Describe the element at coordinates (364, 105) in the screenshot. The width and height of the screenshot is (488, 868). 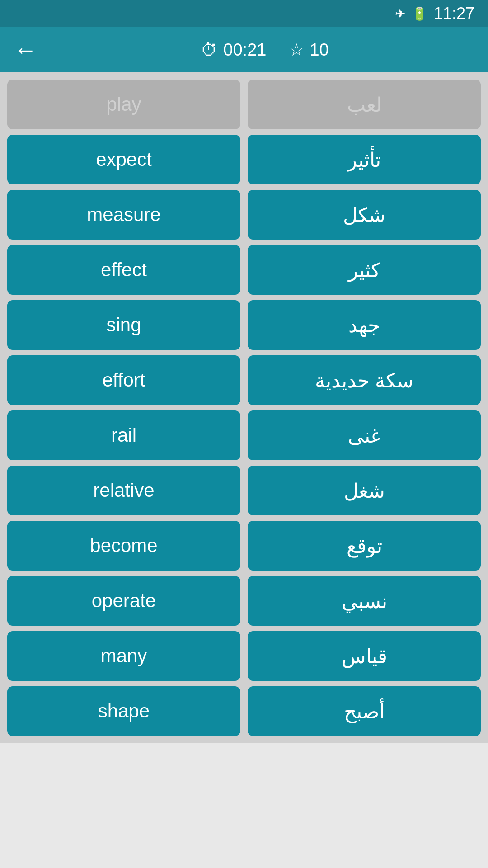
I see `arabic-word-text: لعب` at that location.